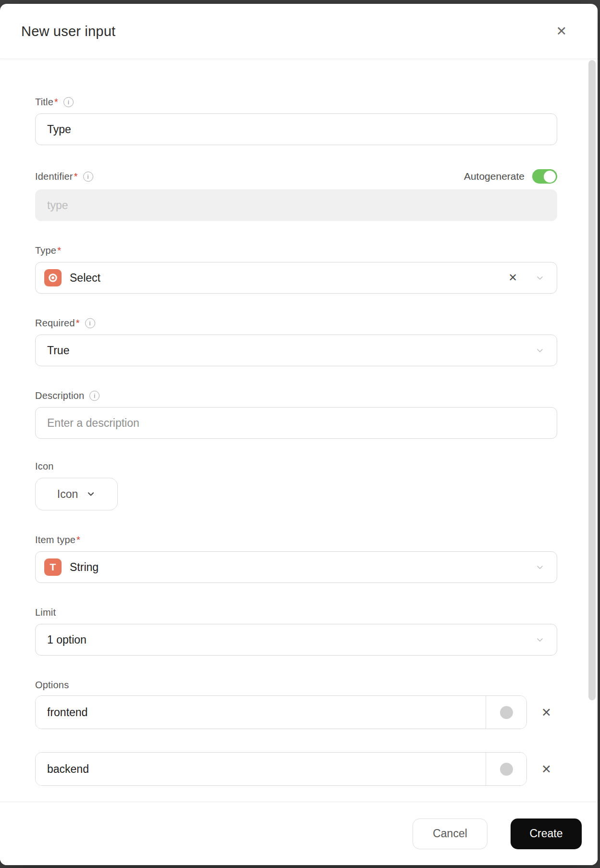 The image size is (600, 868). I want to click on icon-dropdown-label: Icon, so click(67, 494).